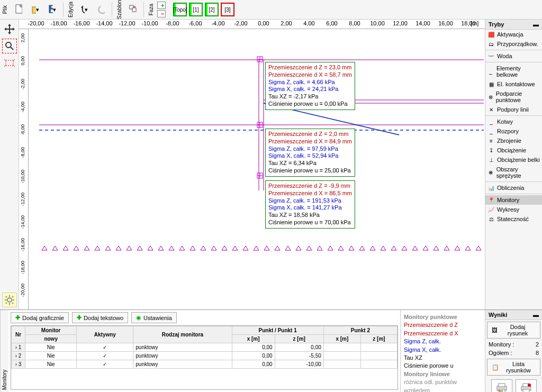  I want to click on template-button, so click(133, 10).